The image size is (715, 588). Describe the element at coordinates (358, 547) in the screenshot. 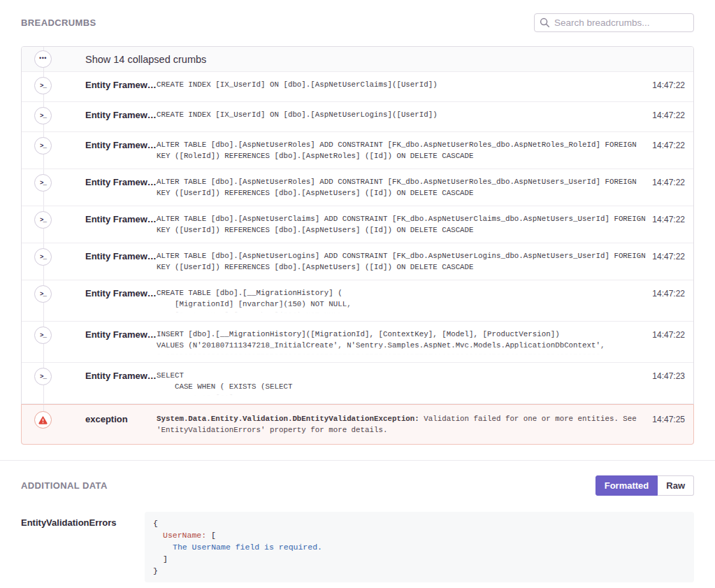

I see `additional-data-entry: EntityValidationErrors { UserName: [ The…` at that location.